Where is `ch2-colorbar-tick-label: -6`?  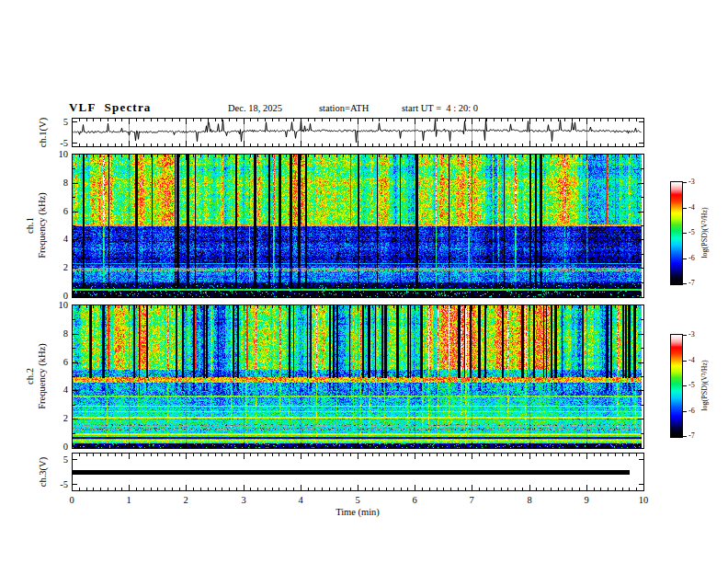
ch2-colorbar-tick-label: -6 is located at coordinates (697, 411).